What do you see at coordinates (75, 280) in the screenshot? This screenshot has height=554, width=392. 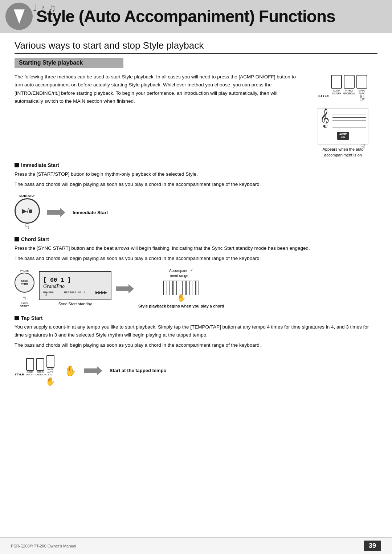 I see `lcd-line1: [ 00 1 ]` at bounding box center [75, 280].